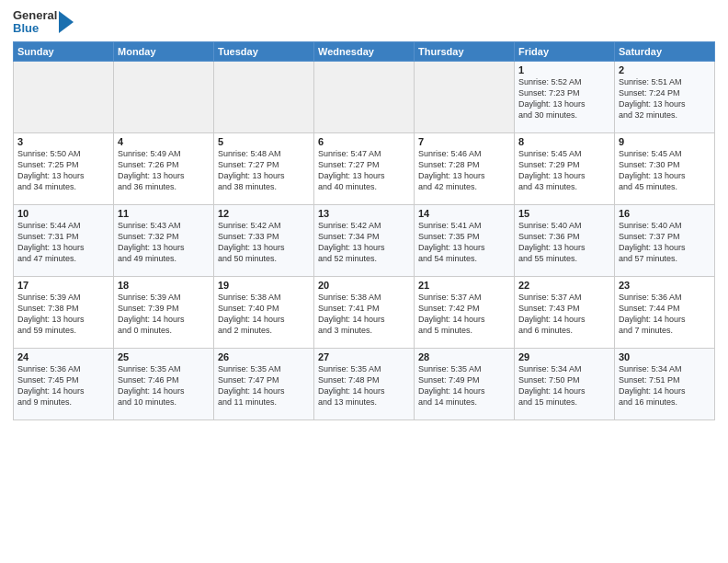 This screenshot has height=563, width=728. I want to click on day-info: Sunrise: 5:43 AM Sunset: 7:32 PM Dayligh…, so click(164, 243).